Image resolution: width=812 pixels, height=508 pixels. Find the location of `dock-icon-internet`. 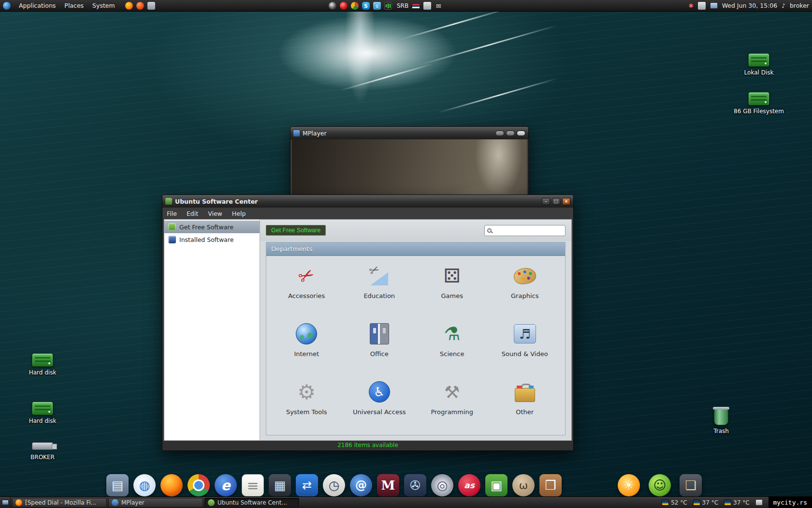

dock-icon-internet is located at coordinates (226, 485).